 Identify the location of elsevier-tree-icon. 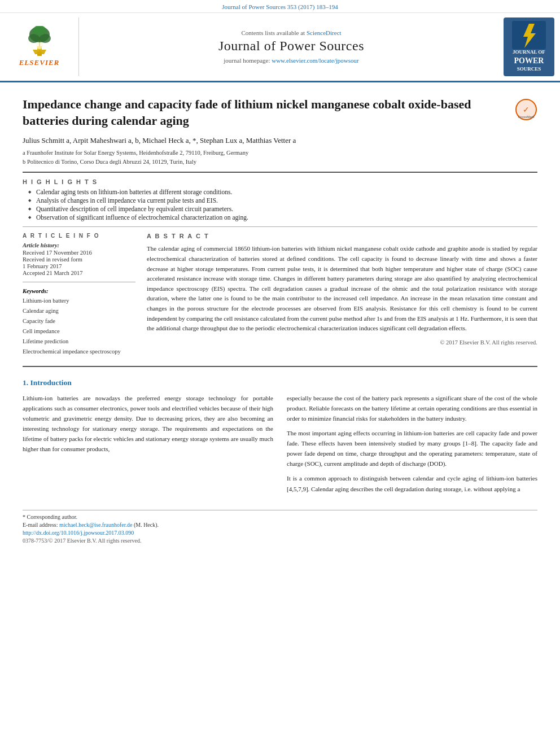
(40, 42).